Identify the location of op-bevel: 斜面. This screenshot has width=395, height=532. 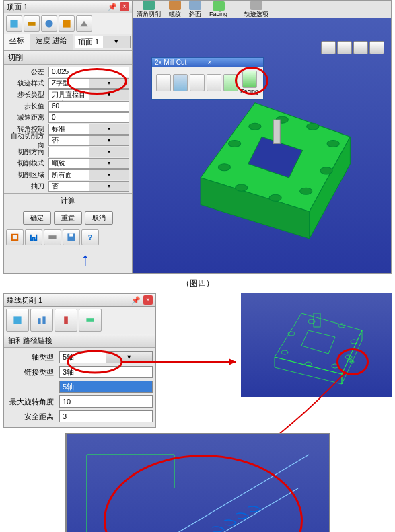
(195, 9).